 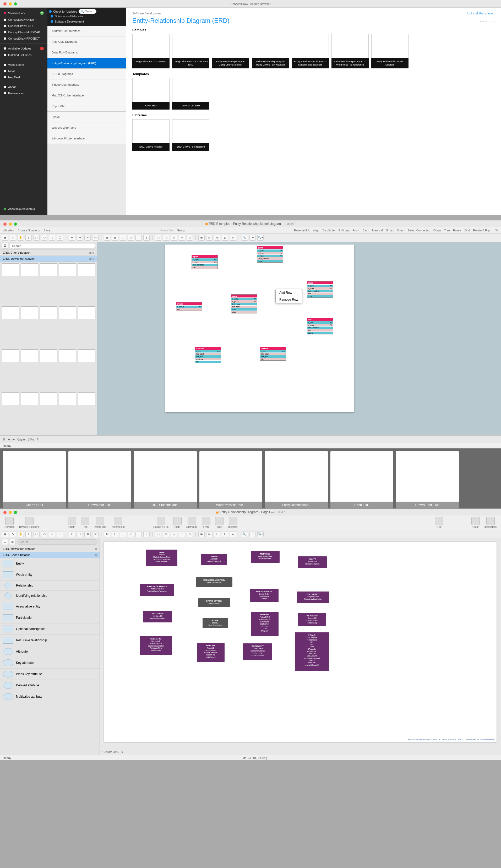 I want to click on solution-list-item: Android User Interface, so click(x=87, y=31).